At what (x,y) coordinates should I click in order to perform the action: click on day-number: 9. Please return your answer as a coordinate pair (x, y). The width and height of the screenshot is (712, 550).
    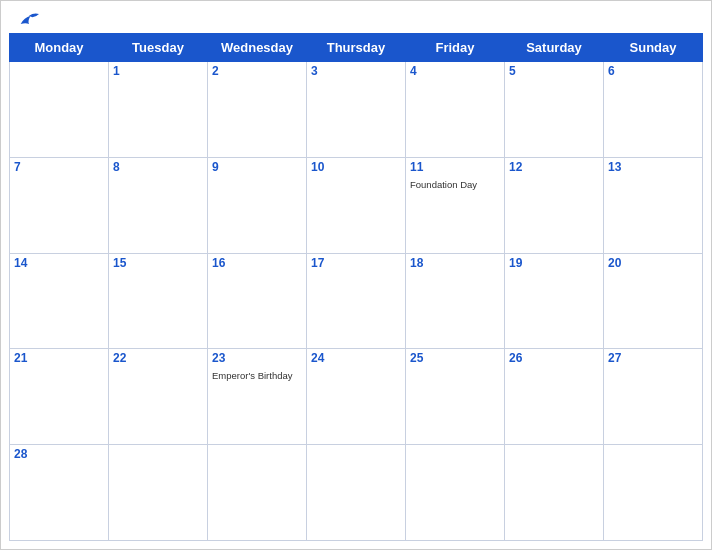
    Looking at the image, I should click on (257, 167).